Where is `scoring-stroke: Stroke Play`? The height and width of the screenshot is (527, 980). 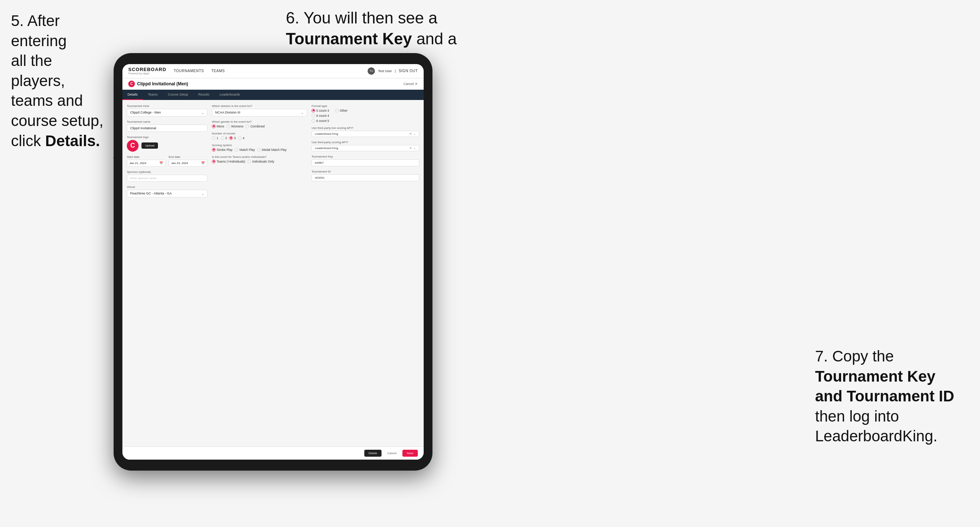 scoring-stroke: Stroke Play is located at coordinates (222, 150).